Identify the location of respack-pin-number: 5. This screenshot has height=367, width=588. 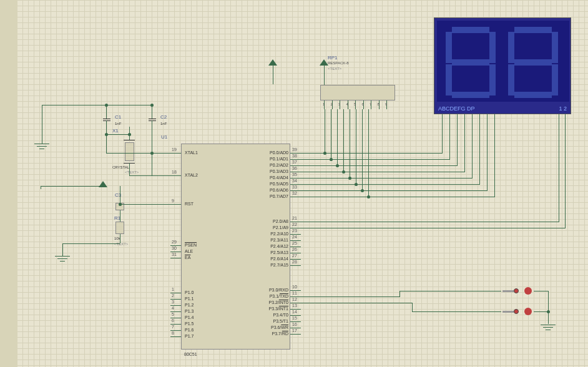
(355, 104).